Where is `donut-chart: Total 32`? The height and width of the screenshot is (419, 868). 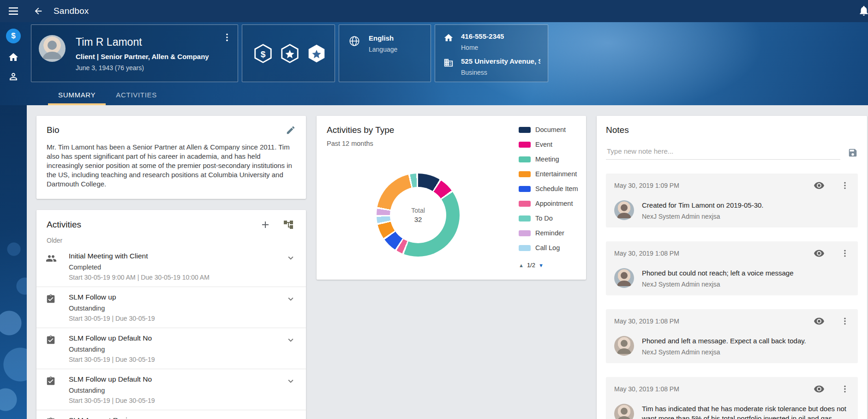
donut-chart: Total 32 is located at coordinates (418, 215).